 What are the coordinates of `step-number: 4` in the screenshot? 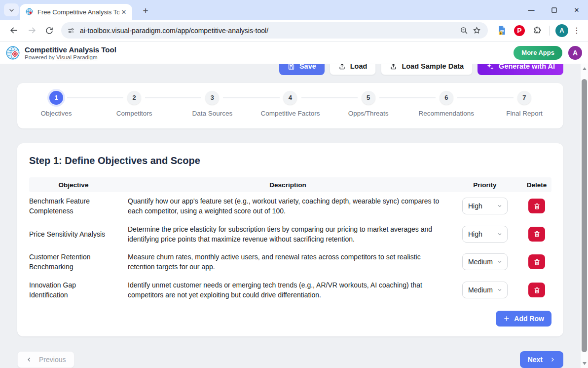 It's located at (290, 98).